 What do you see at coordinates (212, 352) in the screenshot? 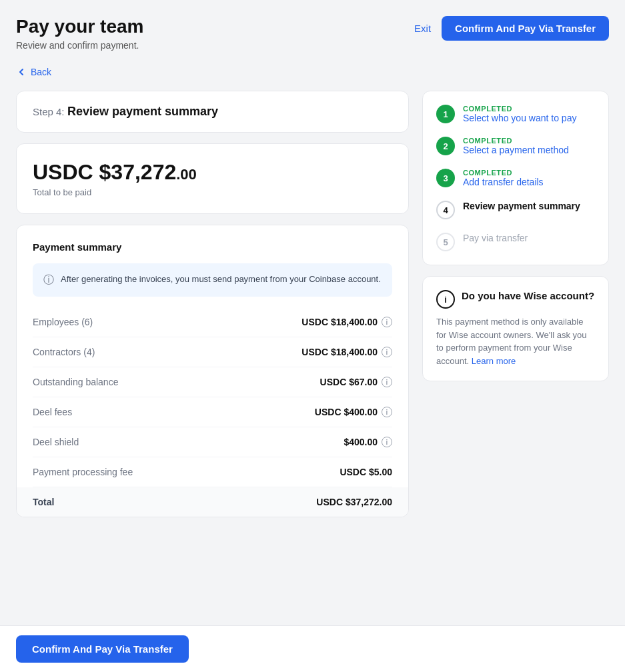
I see `summary-row-contractors: Contractors (4) USDC $18,400.00 i` at bounding box center [212, 352].